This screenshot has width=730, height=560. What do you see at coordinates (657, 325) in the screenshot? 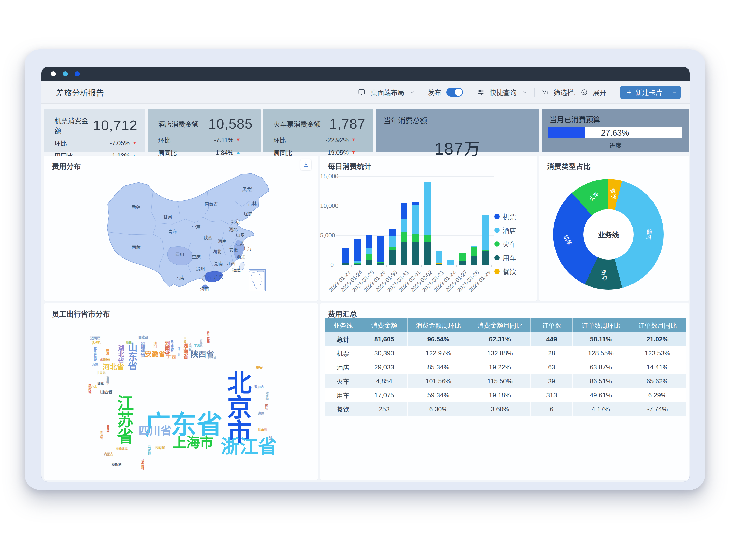
I see `table-header-cell: 订单数月同比` at bounding box center [657, 325].